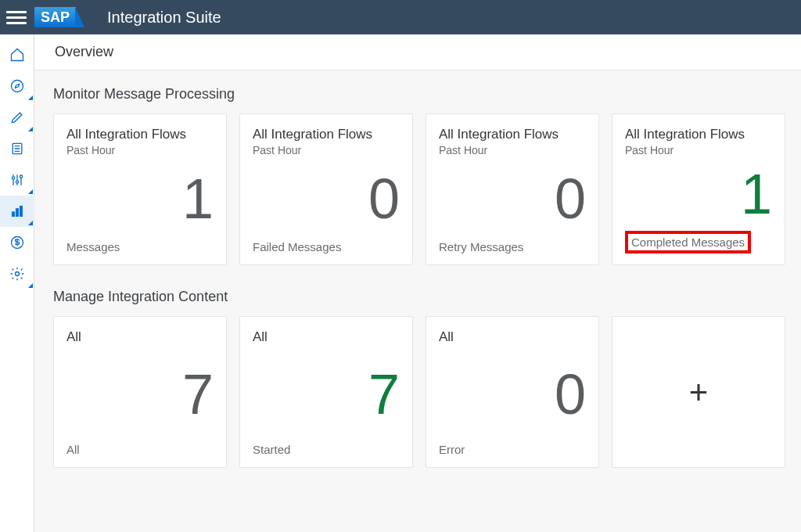  I want to click on sidebar-item-home, so click(17, 55).